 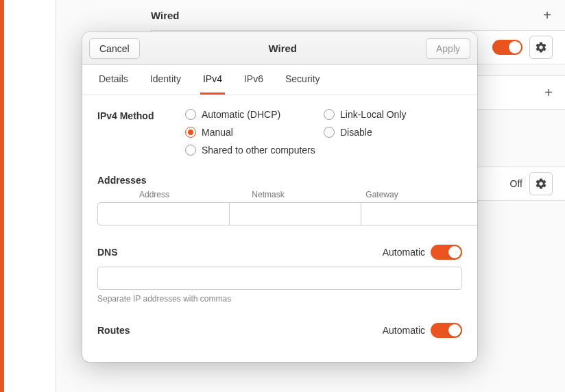 What do you see at coordinates (141, 132) in the screenshot?
I see `ipv4-method-label: IPv4 Method` at bounding box center [141, 132].